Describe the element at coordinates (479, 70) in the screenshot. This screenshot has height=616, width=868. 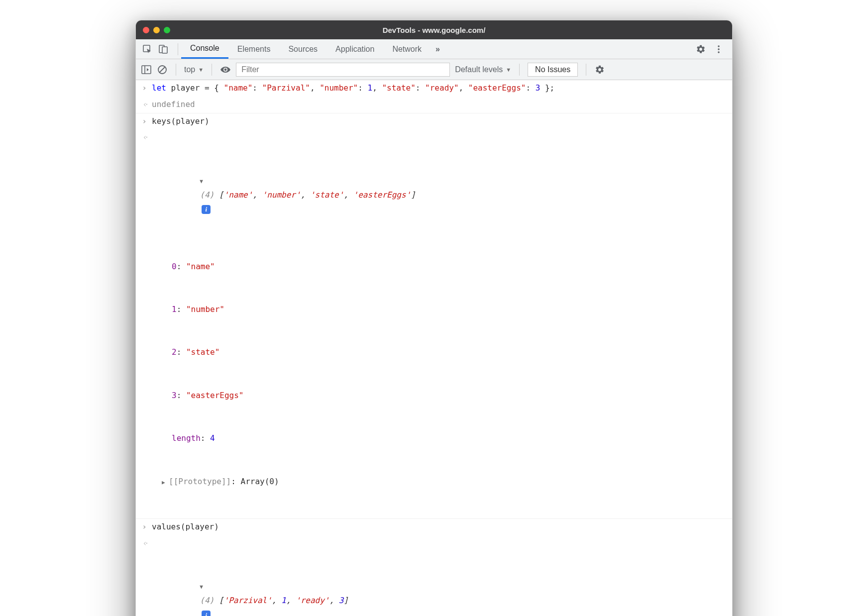
I see `levels-label: Default levels` at that location.